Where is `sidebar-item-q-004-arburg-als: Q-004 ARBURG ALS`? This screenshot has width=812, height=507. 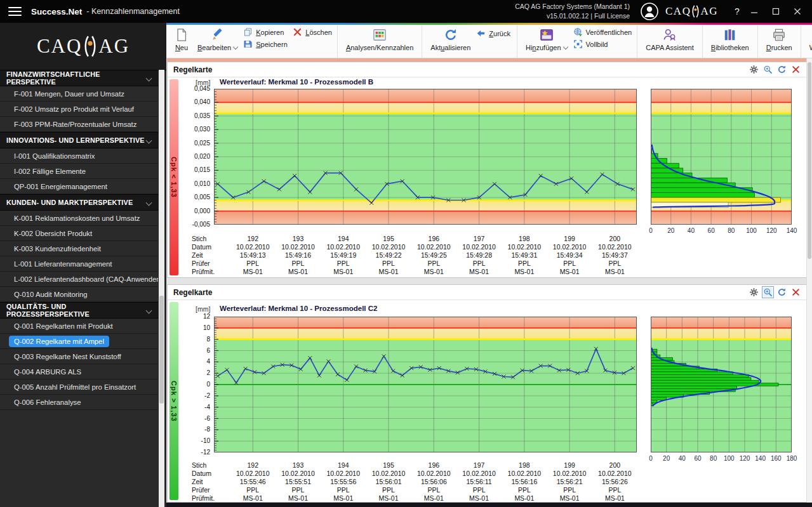
sidebar-item-q-004-arburg-als: Q-004 ARBURG ALS is located at coordinates (79, 372).